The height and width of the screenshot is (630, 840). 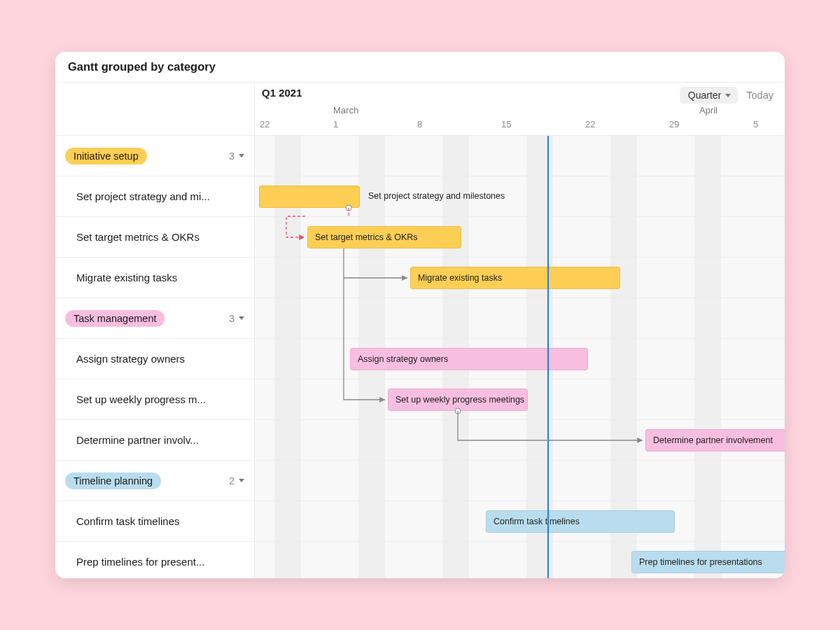 I want to click on day-label: 8, so click(x=420, y=125).